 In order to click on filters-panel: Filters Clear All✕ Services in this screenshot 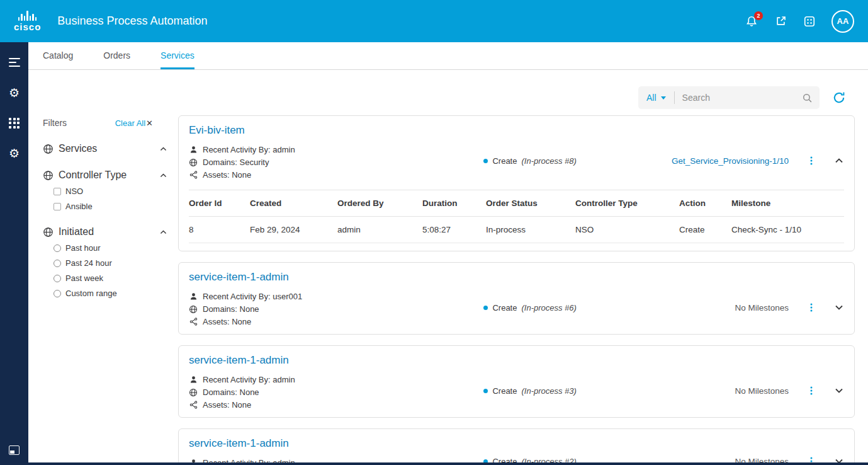, I will do `click(103, 289)`.